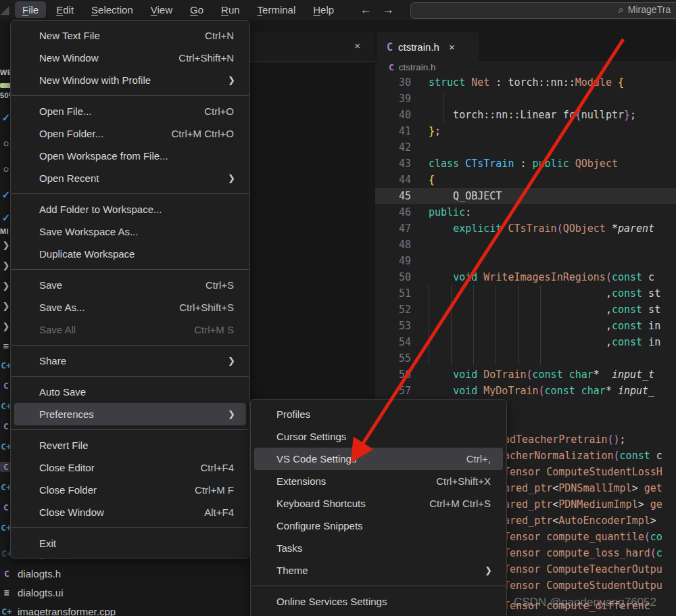  I want to click on file-menu-item-open-workspace-from-file: Open Workspace from File..., so click(130, 156).